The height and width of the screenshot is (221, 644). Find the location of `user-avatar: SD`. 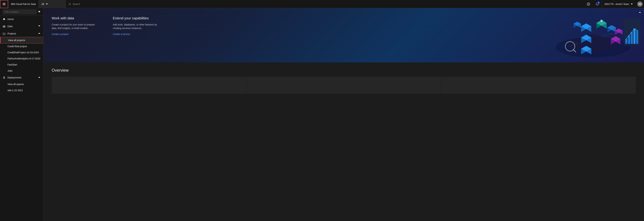

user-avatar: SD is located at coordinates (640, 4).